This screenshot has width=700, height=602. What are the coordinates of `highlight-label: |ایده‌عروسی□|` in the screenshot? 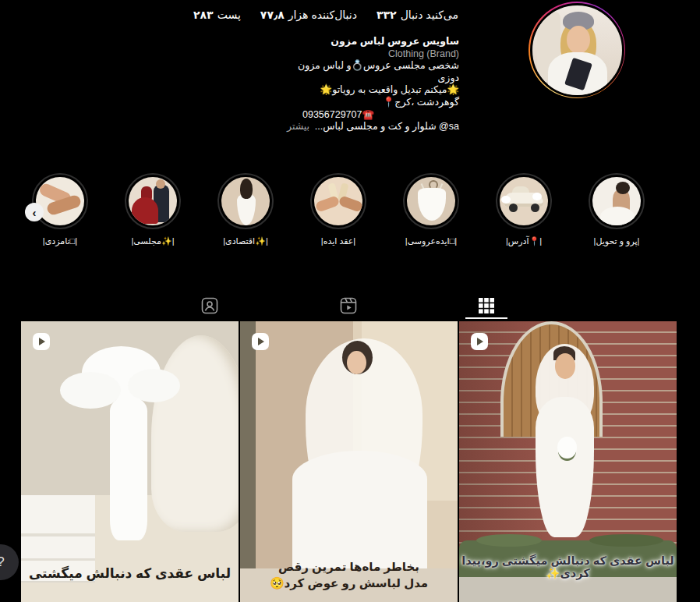 It's located at (431, 242).